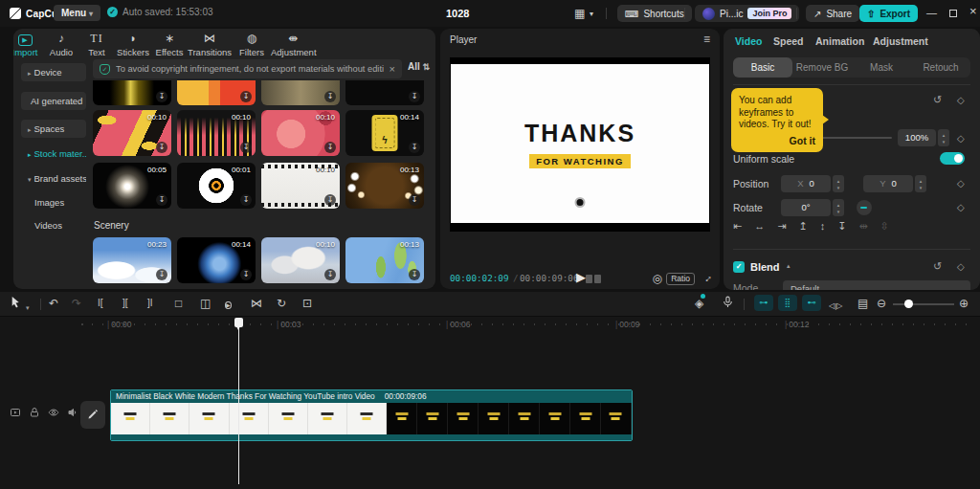 The height and width of the screenshot is (489, 980). Describe the element at coordinates (973, 11) in the screenshot. I see `close-button: ×` at that location.